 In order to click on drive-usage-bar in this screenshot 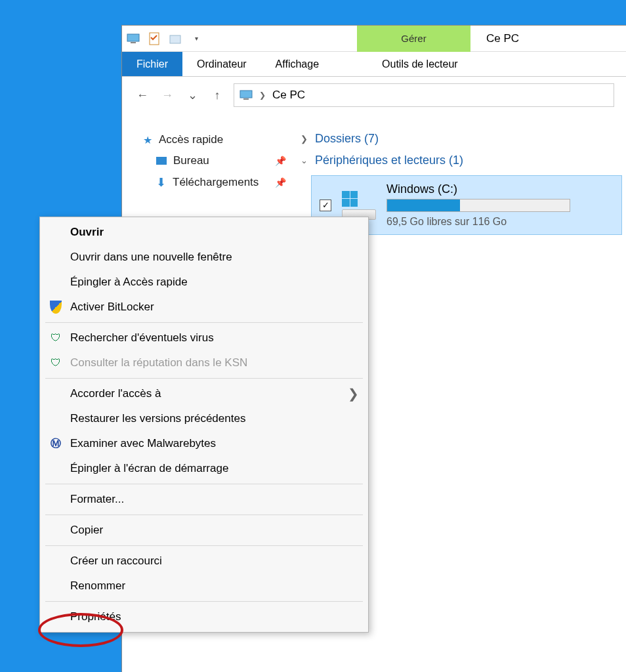, I will do `click(478, 205)`.